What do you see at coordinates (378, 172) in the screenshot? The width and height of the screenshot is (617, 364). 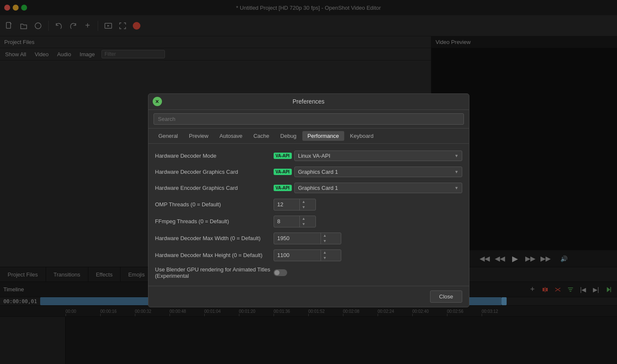 I see `decoder-card-select-wrapper: Graphics Card 1 ▼` at bounding box center [378, 172].